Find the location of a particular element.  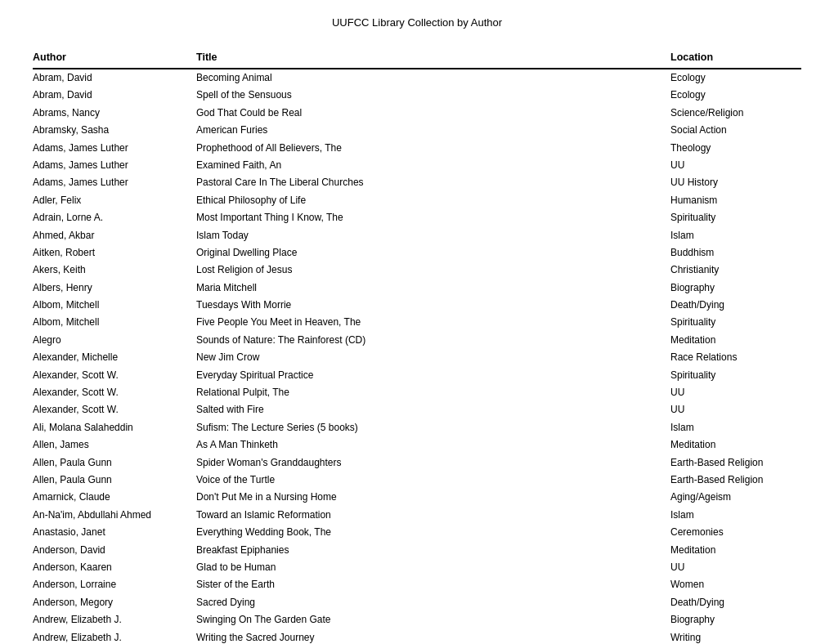

cell-title: Sufism: The Lecture Series (5 books) is located at coordinates (433, 428).